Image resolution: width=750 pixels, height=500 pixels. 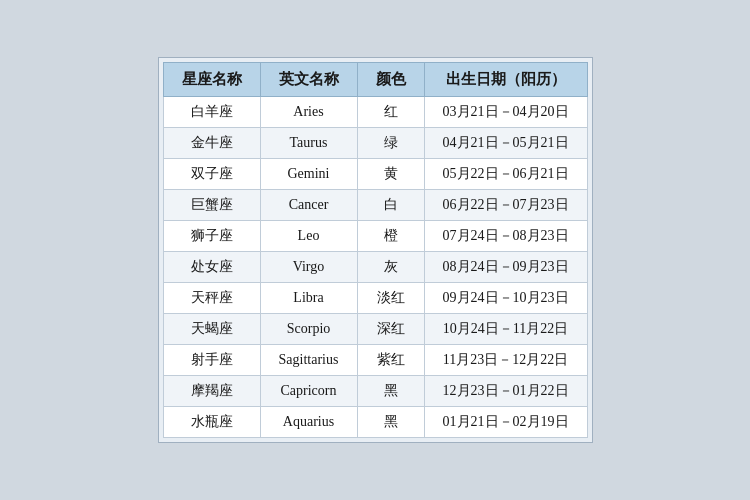 What do you see at coordinates (390, 268) in the screenshot?
I see `table-cell-5-2: 灰` at bounding box center [390, 268].